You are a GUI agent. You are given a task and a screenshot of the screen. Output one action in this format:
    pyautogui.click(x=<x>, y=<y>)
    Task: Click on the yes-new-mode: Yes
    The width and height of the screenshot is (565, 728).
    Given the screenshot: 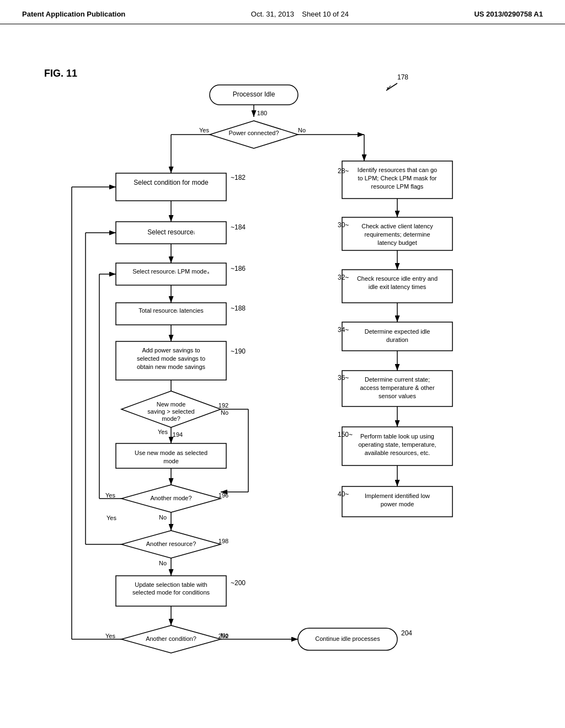 What is the action you would take?
    pyautogui.click(x=163, y=432)
    